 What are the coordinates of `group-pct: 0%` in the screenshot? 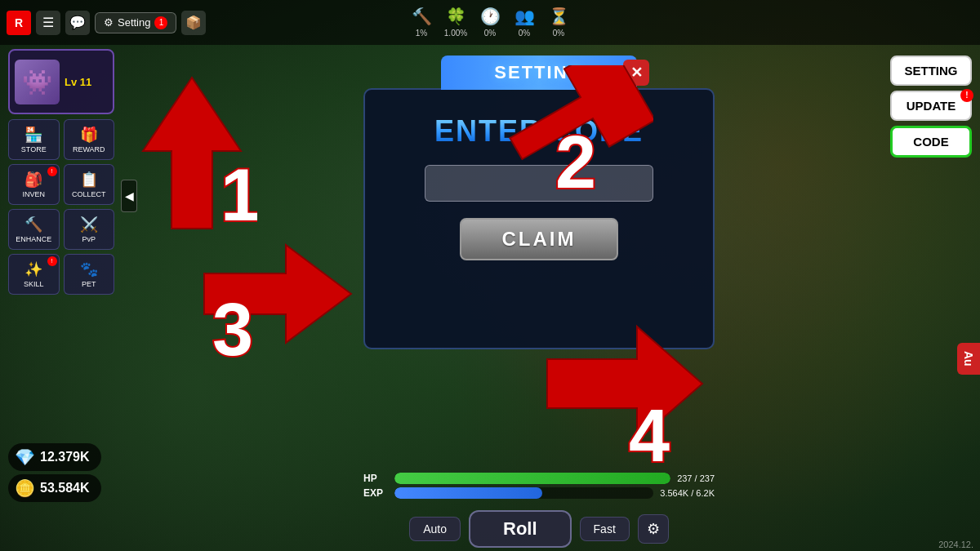 It's located at (524, 33).